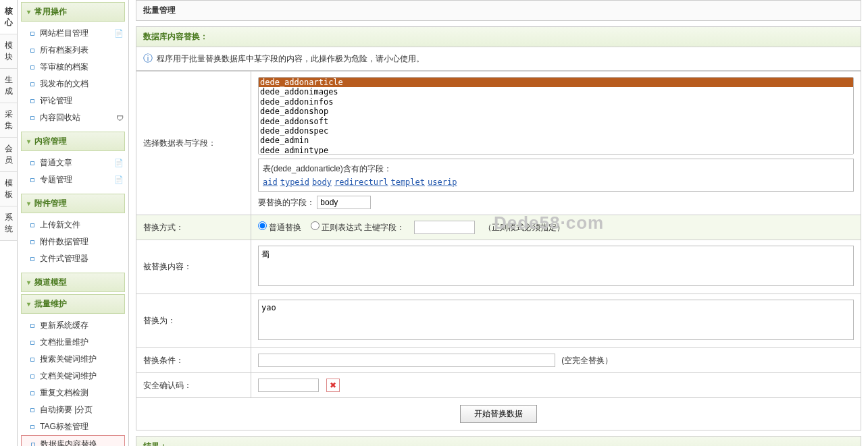 This screenshot has height=446, width=868. I want to click on sidebar-item: 文件式管理器, so click(73, 259).